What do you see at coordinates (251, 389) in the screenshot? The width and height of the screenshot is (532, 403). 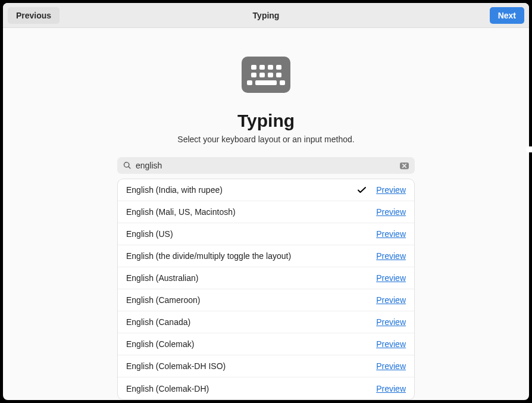 I see `layout-name: English (Colemak-DH)` at bounding box center [251, 389].